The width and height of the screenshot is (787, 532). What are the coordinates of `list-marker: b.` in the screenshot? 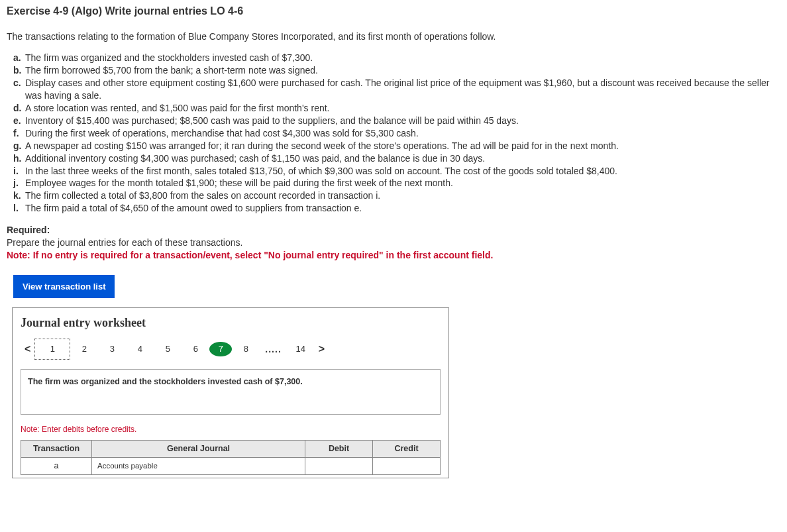 It's located at (17, 70).